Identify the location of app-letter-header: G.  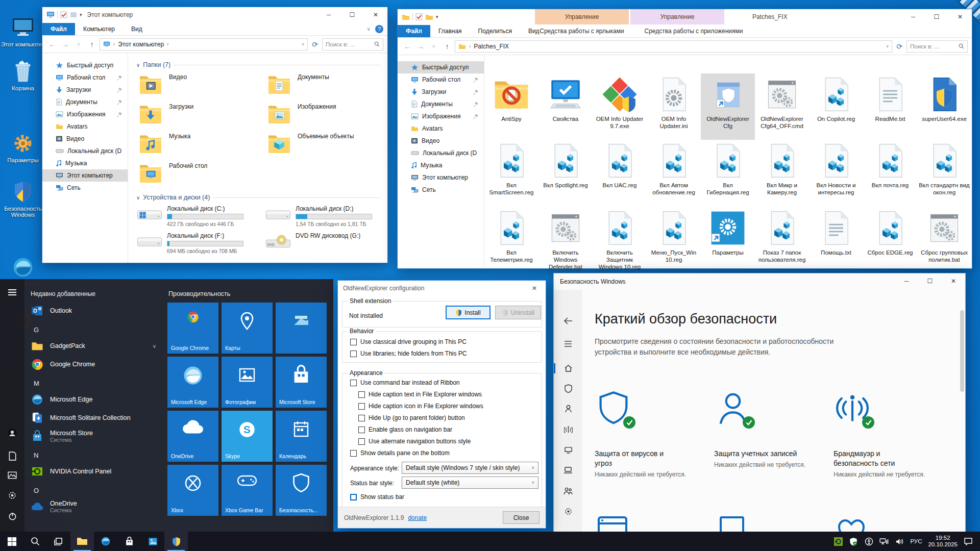
(99, 330).